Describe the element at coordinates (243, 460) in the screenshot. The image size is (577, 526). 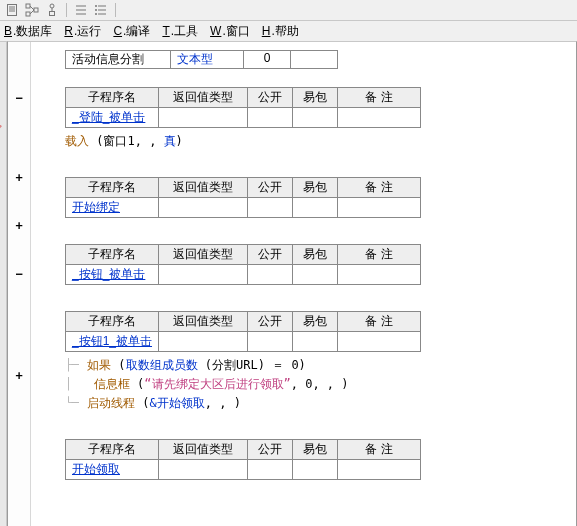
I see `subproc-header-table: 子程序名返回值类型公开易包备 注开始领取` at that location.